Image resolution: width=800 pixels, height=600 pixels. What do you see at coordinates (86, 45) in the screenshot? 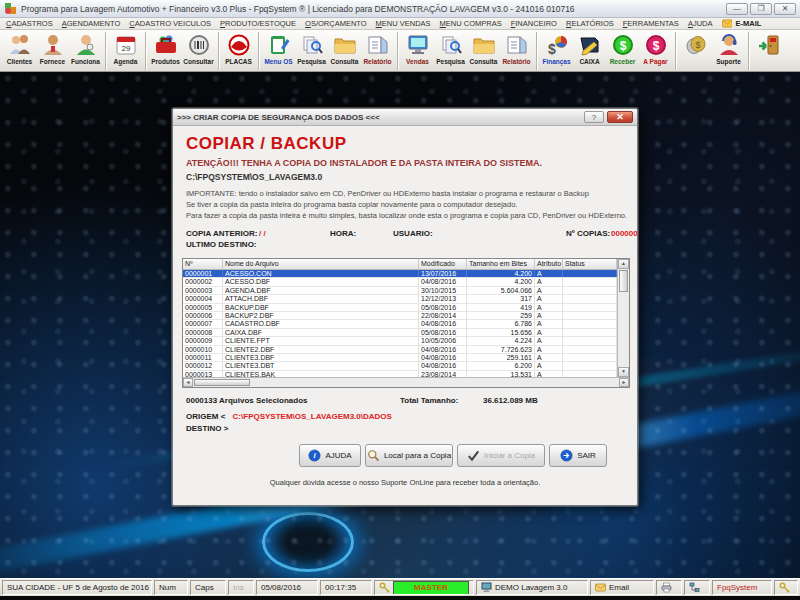
I see `employee-icon` at bounding box center [86, 45].